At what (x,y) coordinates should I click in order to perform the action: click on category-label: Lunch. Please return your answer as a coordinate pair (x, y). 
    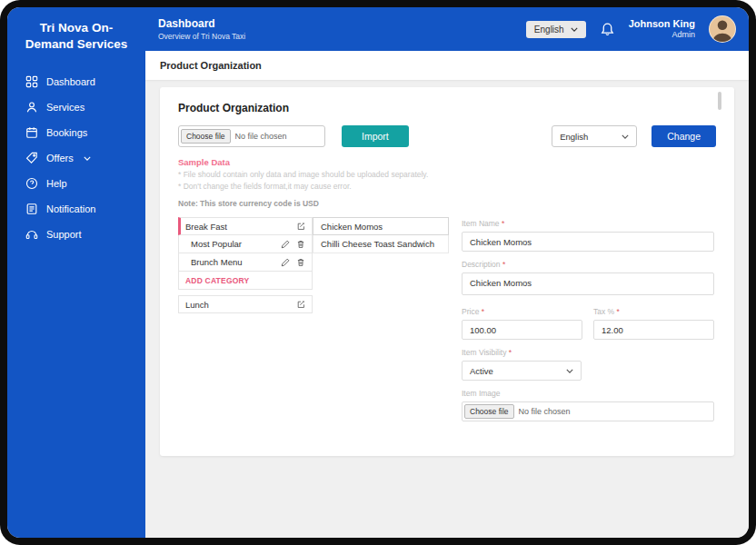
    Looking at the image, I should click on (197, 305).